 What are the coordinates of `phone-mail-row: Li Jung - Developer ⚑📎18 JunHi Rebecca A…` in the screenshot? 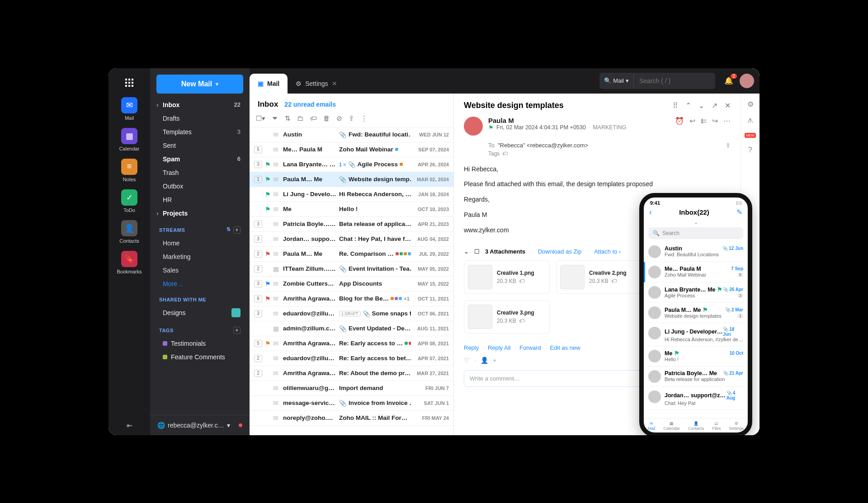 It's located at (696, 334).